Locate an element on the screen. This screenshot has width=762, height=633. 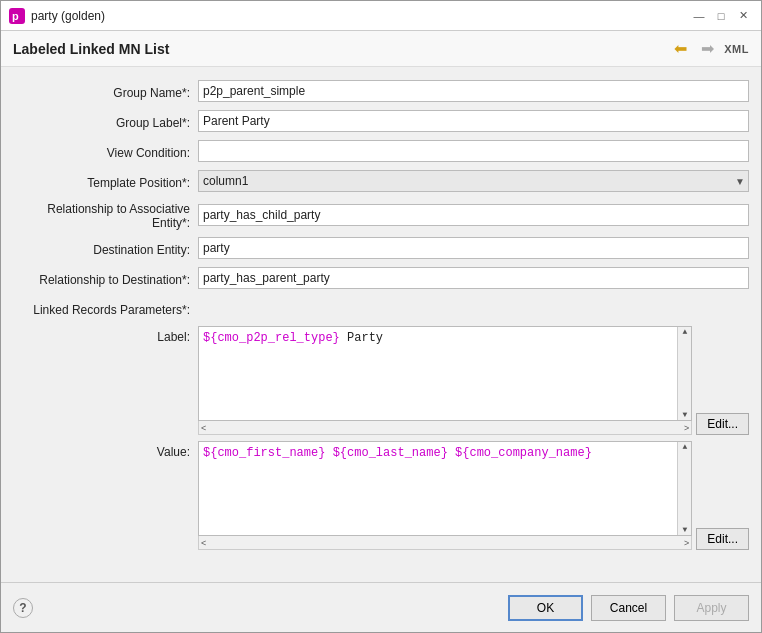
label-edit-btn-wrap: Edit... is located at coordinates (722, 380).